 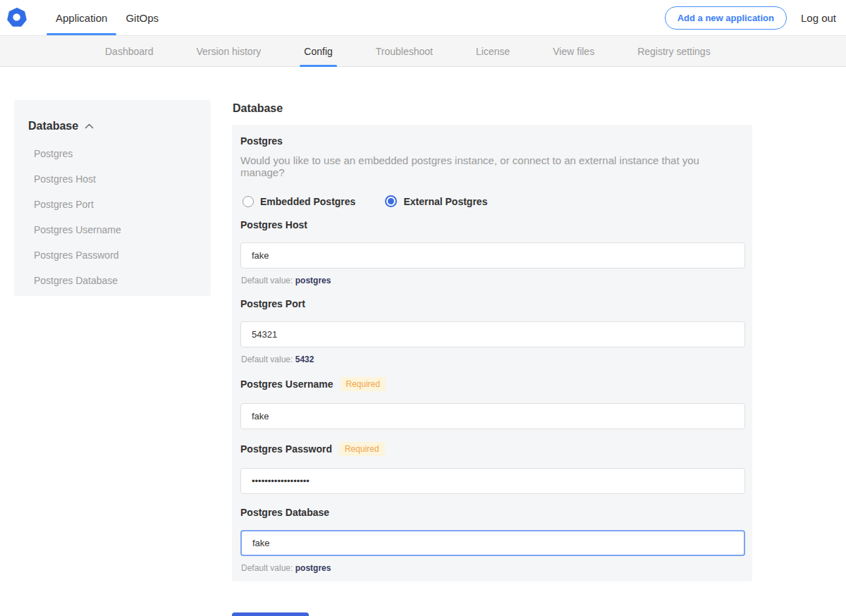 What do you see at coordinates (130, 51) in the screenshot?
I see `tab-dashboard-label: Dashboard` at bounding box center [130, 51].